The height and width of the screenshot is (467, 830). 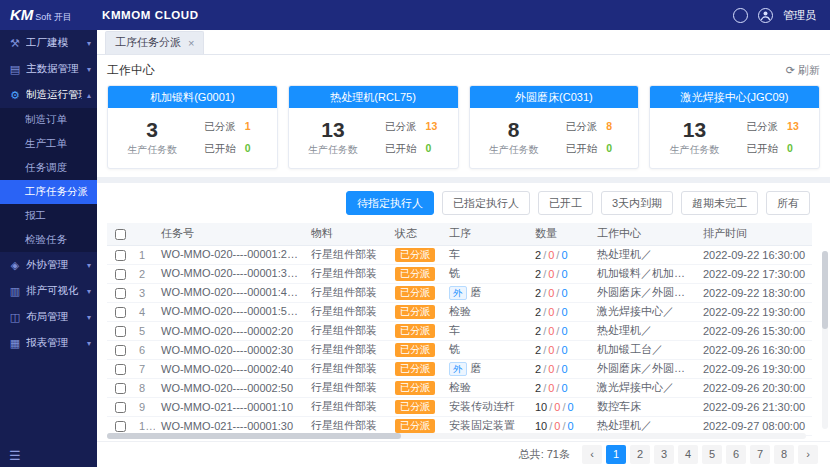 What do you see at coordinates (230, 406) in the screenshot?
I see `task-number-cell: WO-MMO-021----00001:10` at bounding box center [230, 406].